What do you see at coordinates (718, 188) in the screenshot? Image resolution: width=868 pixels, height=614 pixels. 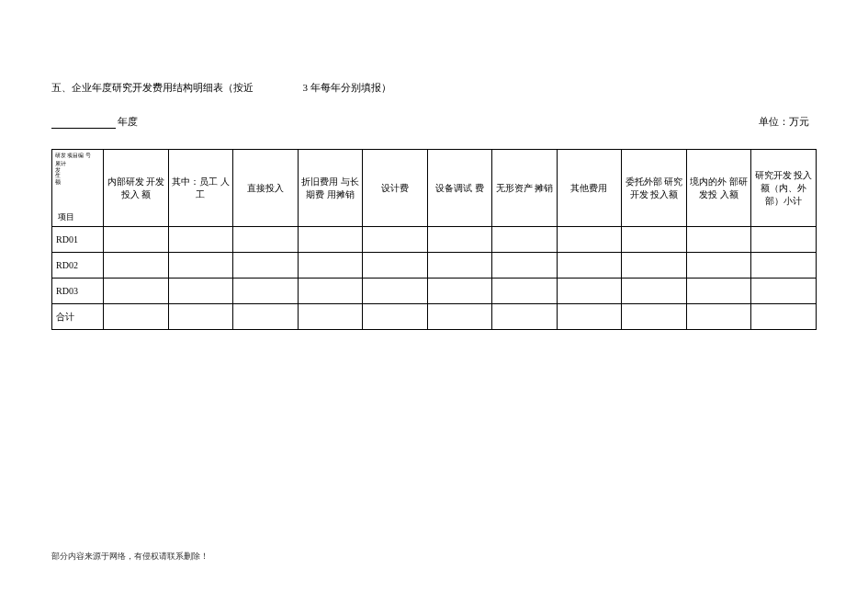 I see `col-domestic-external: 境内的外 部研发投 入额` at bounding box center [718, 188].